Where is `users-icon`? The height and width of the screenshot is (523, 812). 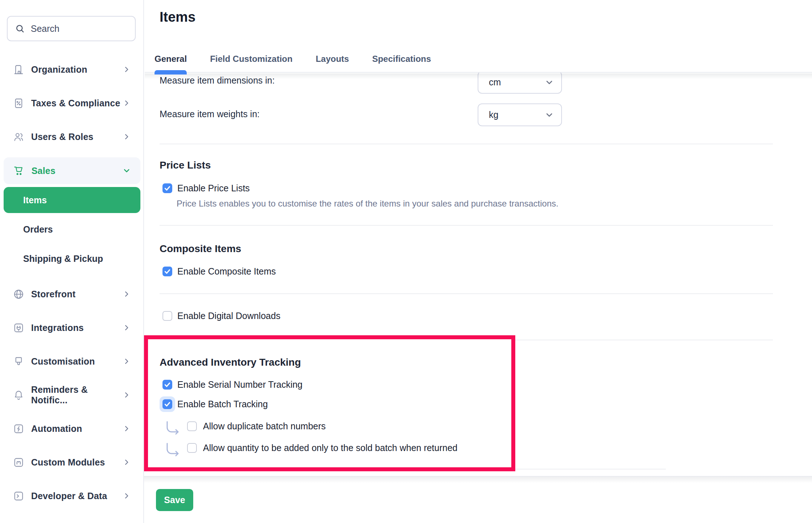 users-icon is located at coordinates (19, 137).